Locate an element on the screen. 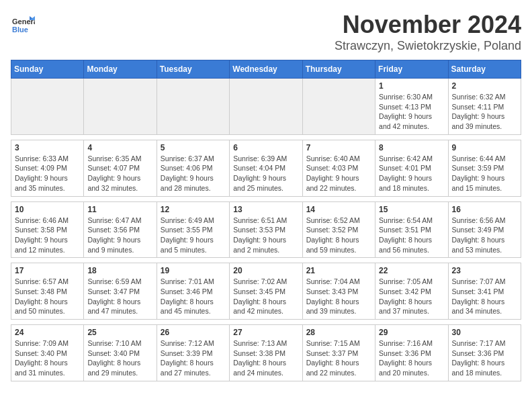  calendar-cell: 4Sunrise: 6:35 AMSunset: 4:07 PMDaylight… is located at coordinates (120, 168).